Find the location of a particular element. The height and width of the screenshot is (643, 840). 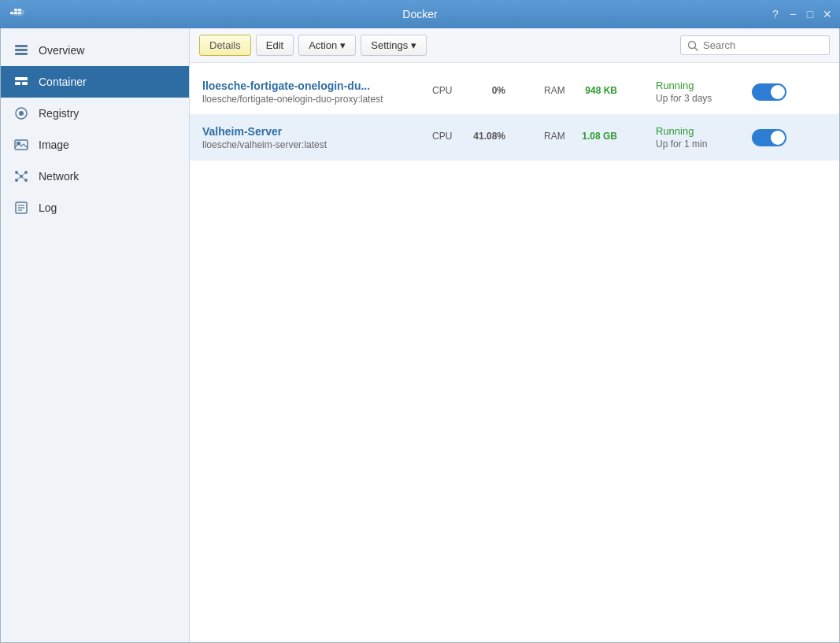

sidebar-label-network: Network is located at coordinates (58, 176).